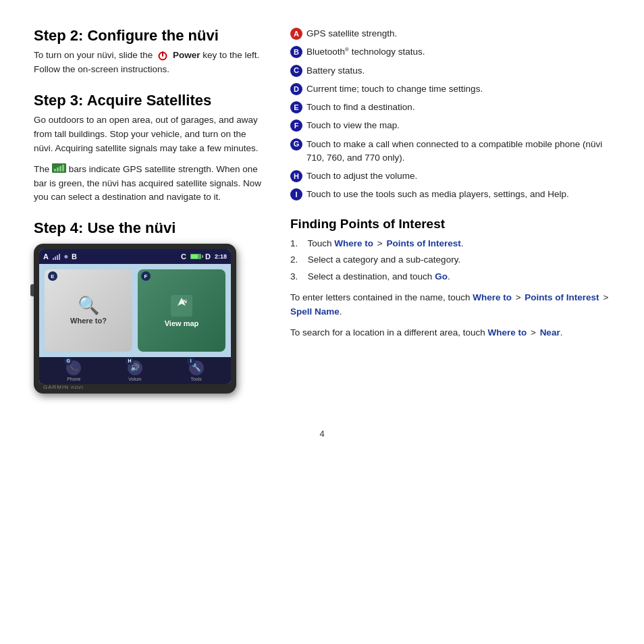  What do you see at coordinates (221, 257) in the screenshot?
I see `time-display: 2:18` at bounding box center [221, 257].